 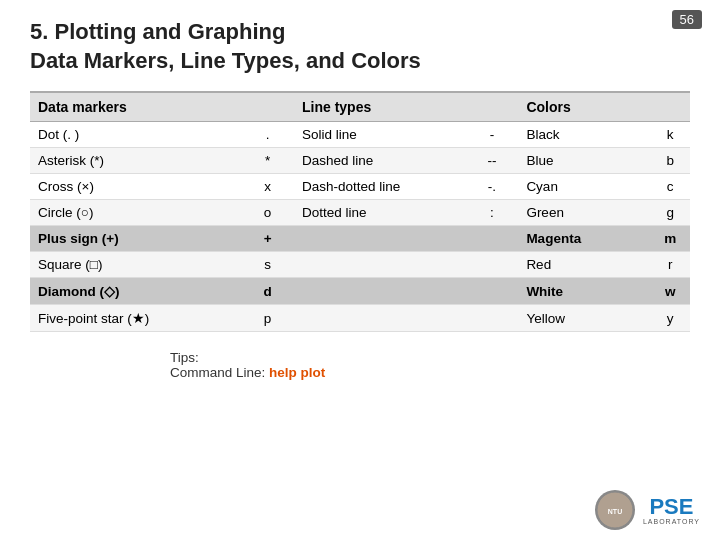 What do you see at coordinates (492, 213) in the screenshot?
I see `linetype-symbol: :` at bounding box center [492, 213].